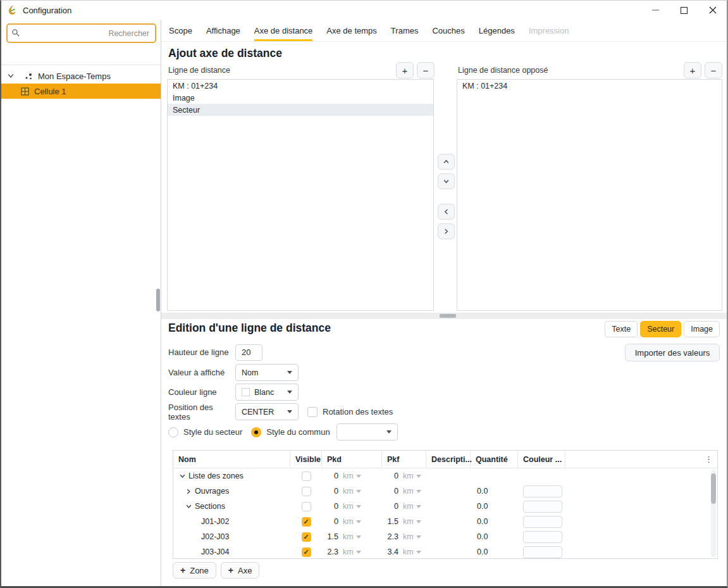 This screenshot has height=588, width=728. Describe the element at coordinates (81, 76) in the screenshot. I see `tree-item-espace-temps: Mon Espace-Temps` at that location.